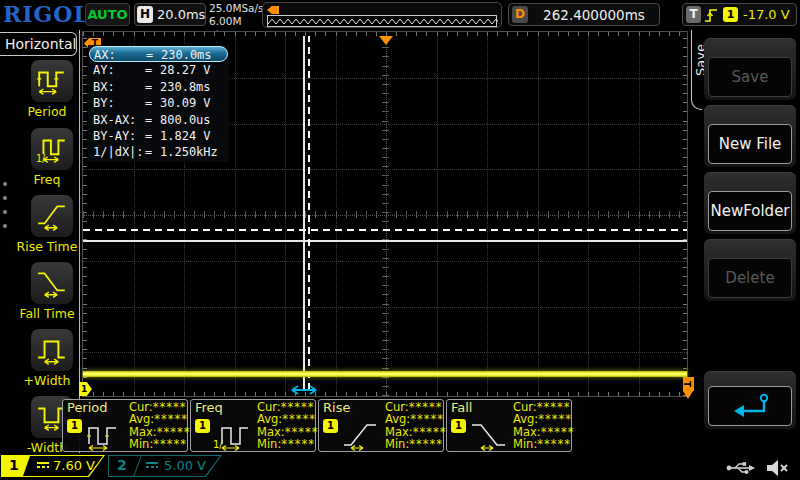  What do you see at coordinates (40, 227) in the screenshot?
I see `menu-item-rise-time: Rise Time` at bounding box center [40, 227].